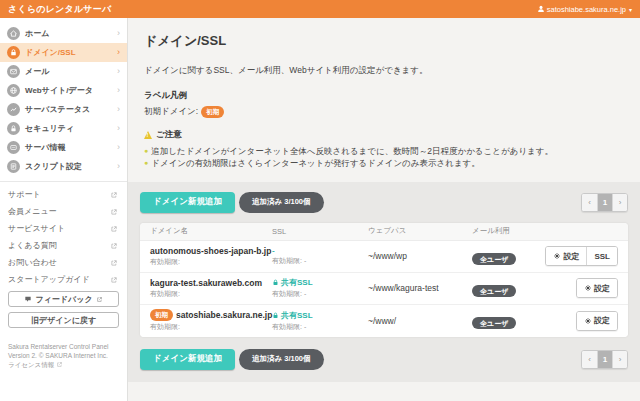  I want to click on webpath-cell: ~/www/, so click(420, 321).